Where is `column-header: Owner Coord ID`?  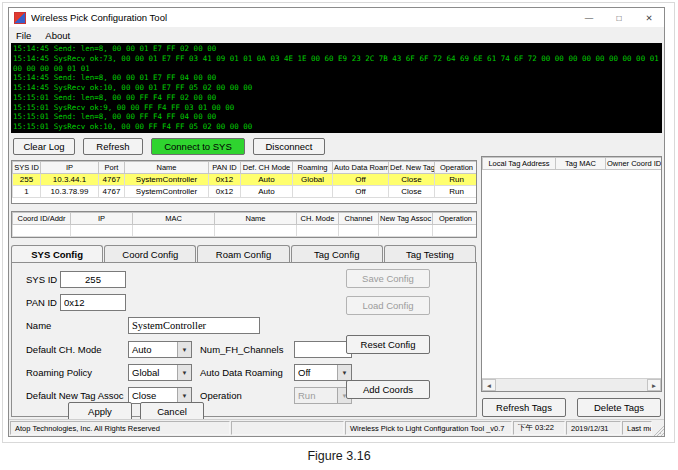 column-header: Owner Coord ID is located at coordinates (634, 164).